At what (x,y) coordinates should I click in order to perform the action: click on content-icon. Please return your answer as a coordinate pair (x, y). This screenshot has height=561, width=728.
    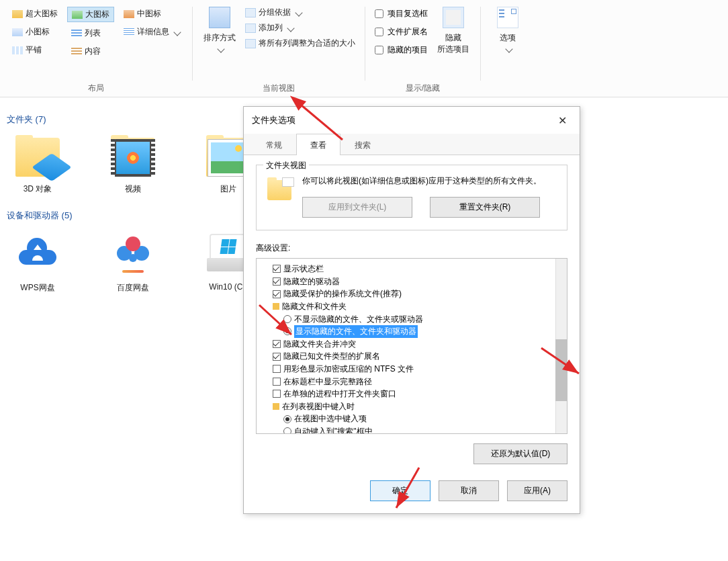
    Looking at the image, I should click on (77, 52).